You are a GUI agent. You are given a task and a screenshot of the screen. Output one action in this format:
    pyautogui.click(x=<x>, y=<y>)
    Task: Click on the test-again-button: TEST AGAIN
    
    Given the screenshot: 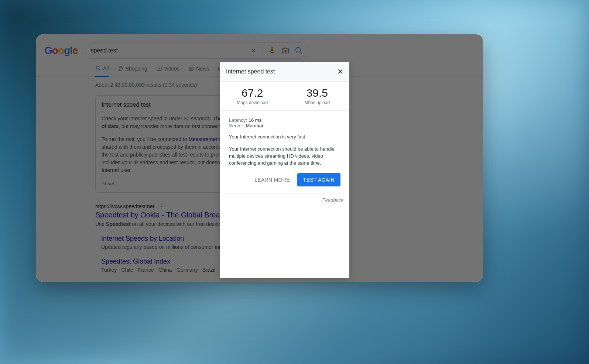 What is the action you would take?
    pyautogui.click(x=319, y=180)
    